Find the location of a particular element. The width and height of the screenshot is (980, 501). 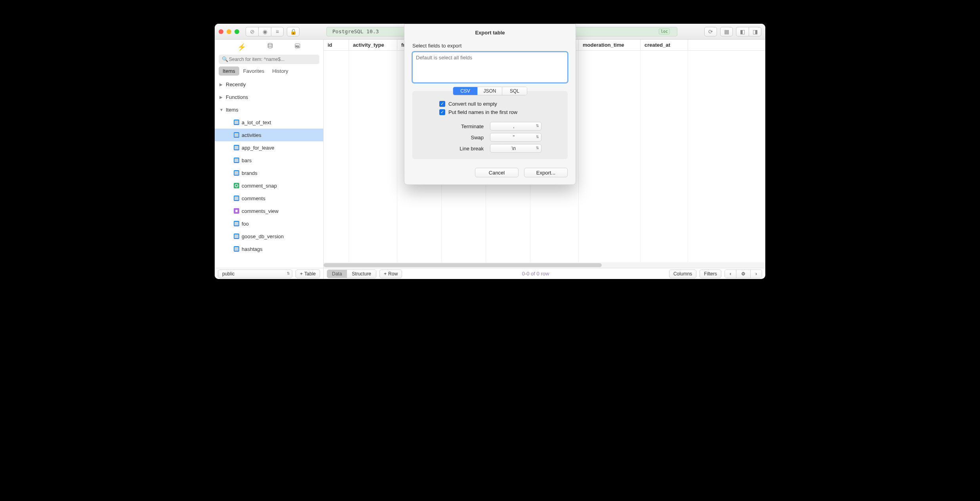

scrollbar-thumb is located at coordinates (463, 265).